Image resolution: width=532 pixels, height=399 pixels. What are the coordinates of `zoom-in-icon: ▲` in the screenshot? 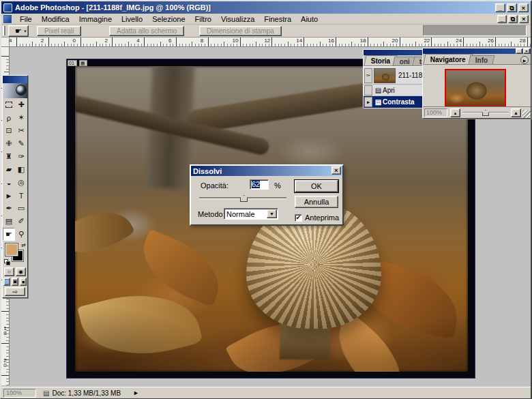 It's located at (516, 113).